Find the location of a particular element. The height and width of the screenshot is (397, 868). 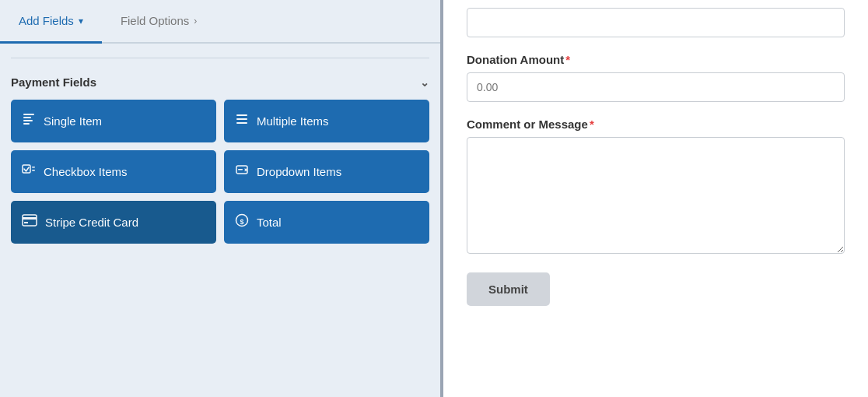

dropdown-items-icon is located at coordinates (242, 171).